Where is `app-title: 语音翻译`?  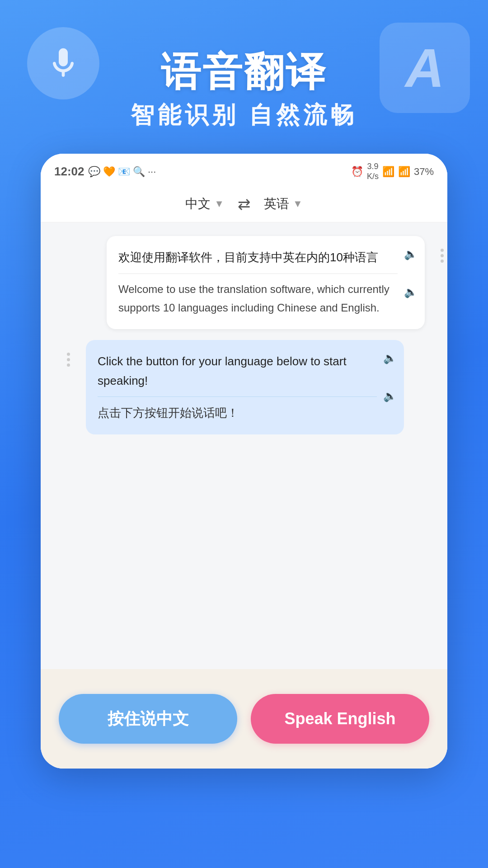
app-title: 语音翻译 is located at coordinates (244, 72).